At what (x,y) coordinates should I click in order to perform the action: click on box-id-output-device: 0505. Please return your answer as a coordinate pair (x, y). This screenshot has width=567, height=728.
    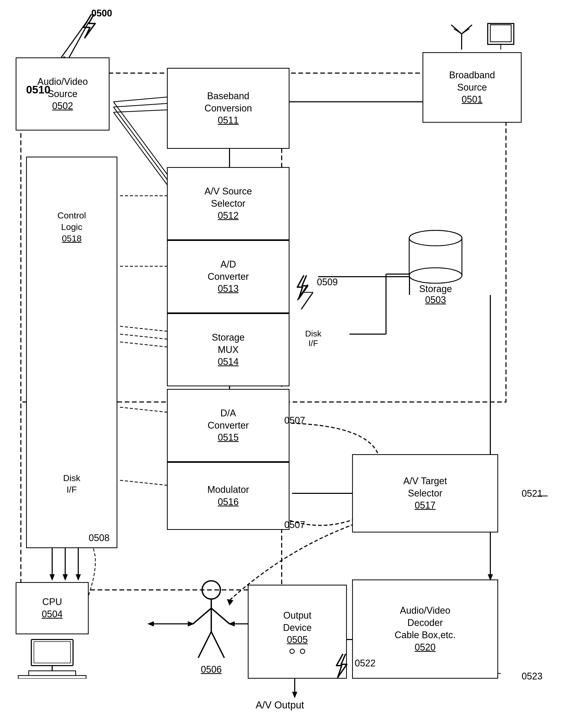
    Looking at the image, I should click on (297, 640).